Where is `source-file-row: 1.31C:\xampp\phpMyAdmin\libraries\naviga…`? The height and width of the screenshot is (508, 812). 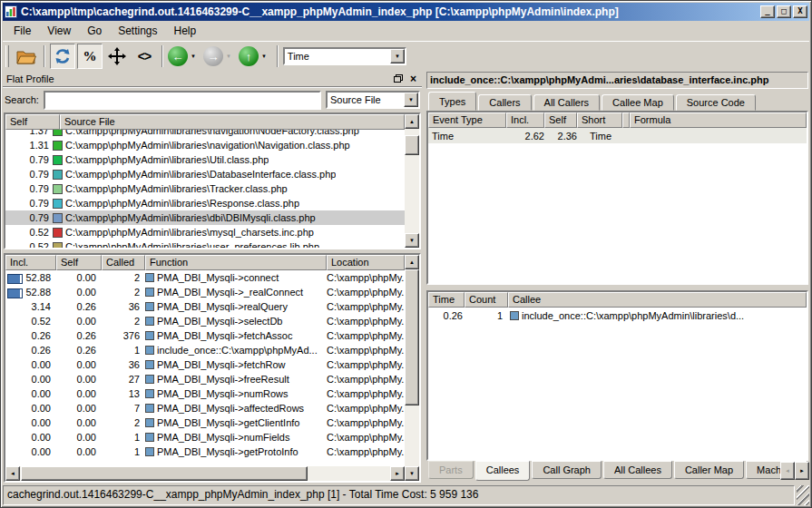
source-file-row: 1.31C:\xampp\phpMyAdmin\libraries\naviga… is located at coordinates (205, 145).